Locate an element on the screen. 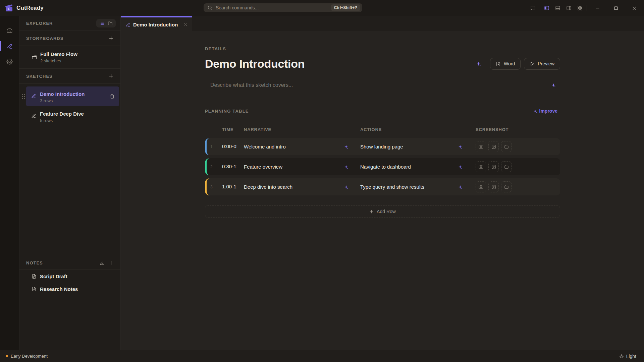 The image size is (644, 362). note-item-research-notes: Research Notes is located at coordinates (70, 289).